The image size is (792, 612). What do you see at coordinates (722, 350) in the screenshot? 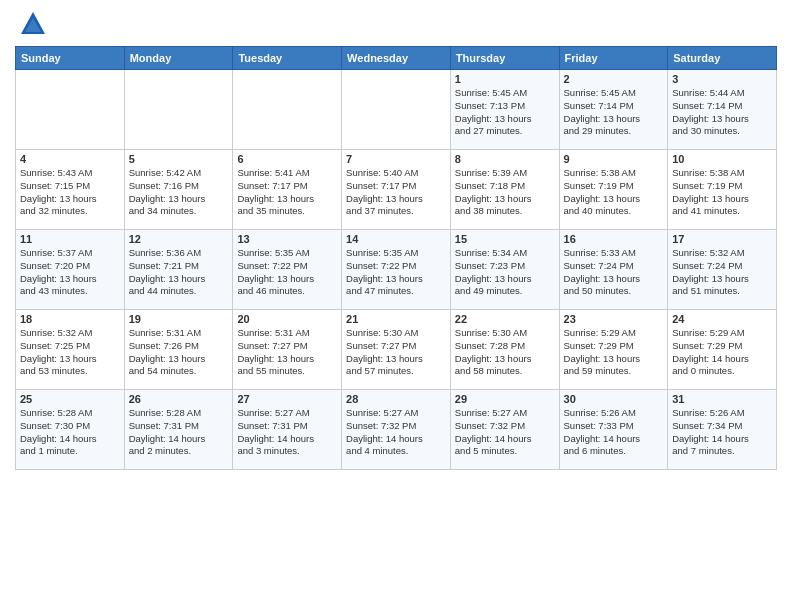
I see `table-row: 24Sunrise: 5:29 AM Sunset: 7:29 PM Dayli…` at bounding box center [722, 350].